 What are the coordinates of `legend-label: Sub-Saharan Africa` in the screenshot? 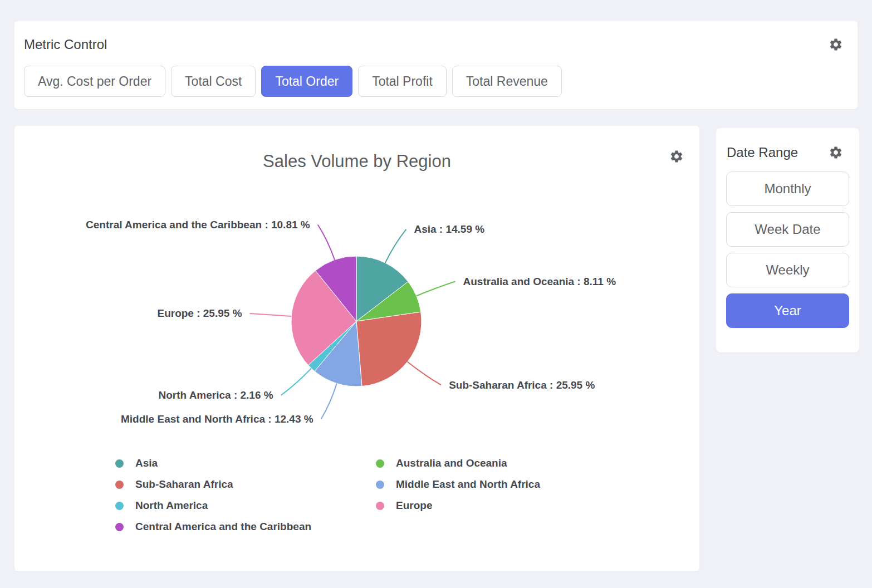 It's located at (184, 484).